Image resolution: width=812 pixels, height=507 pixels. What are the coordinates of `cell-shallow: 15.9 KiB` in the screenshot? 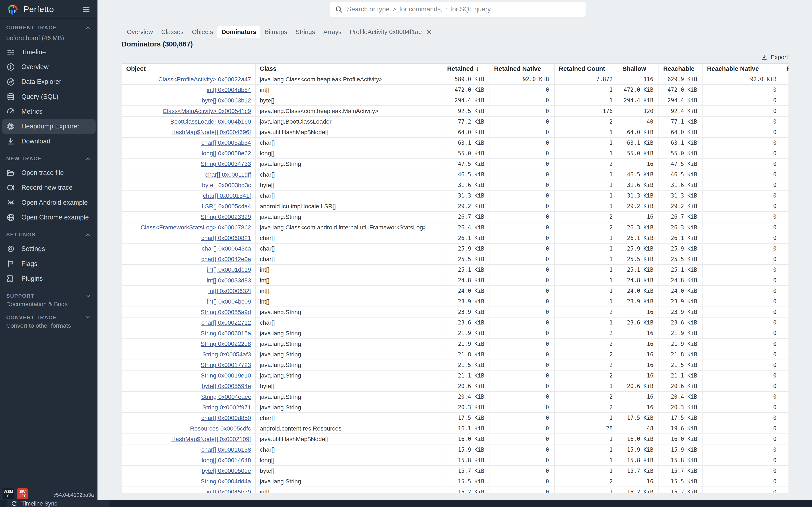 It's located at (639, 450).